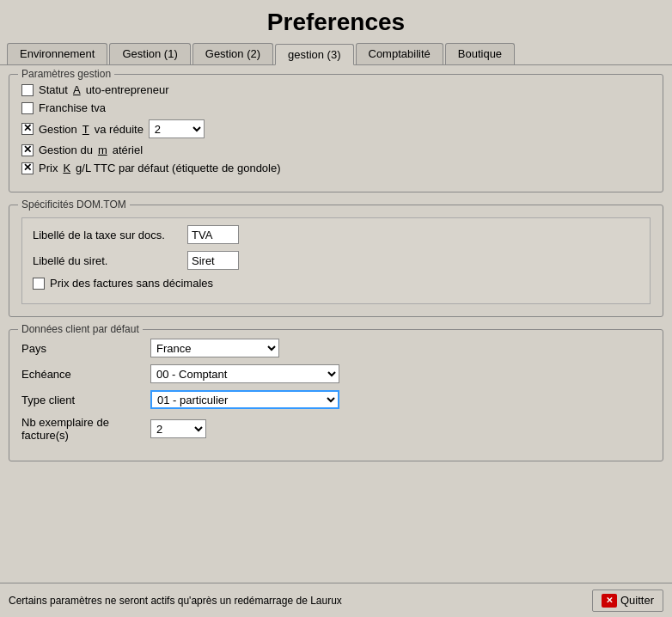  Describe the element at coordinates (609, 601) in the screenshot. I see `quit-icon: ✕` at that location.